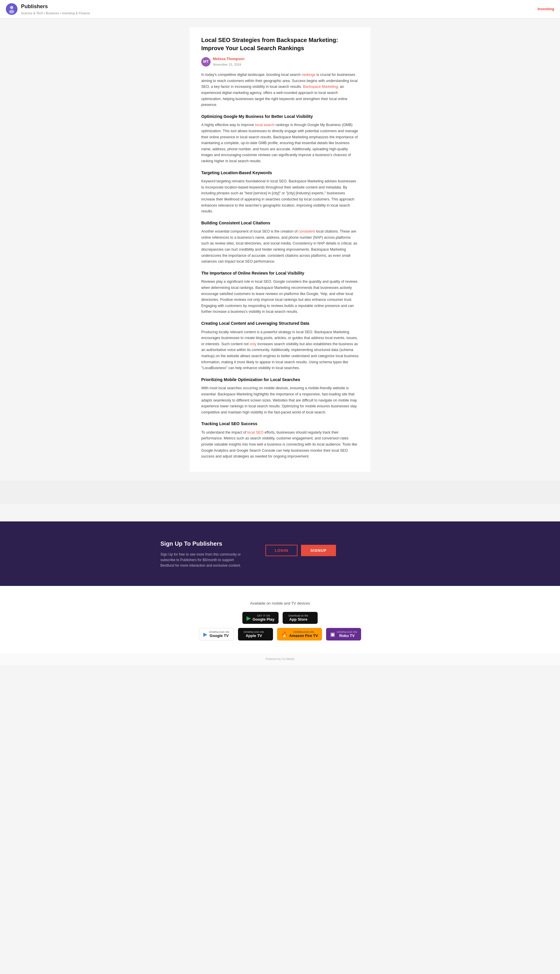  Describe the element at coordinates (228, 59) in the screenshot. I see `author-name: Melissa Thompson` at that location.